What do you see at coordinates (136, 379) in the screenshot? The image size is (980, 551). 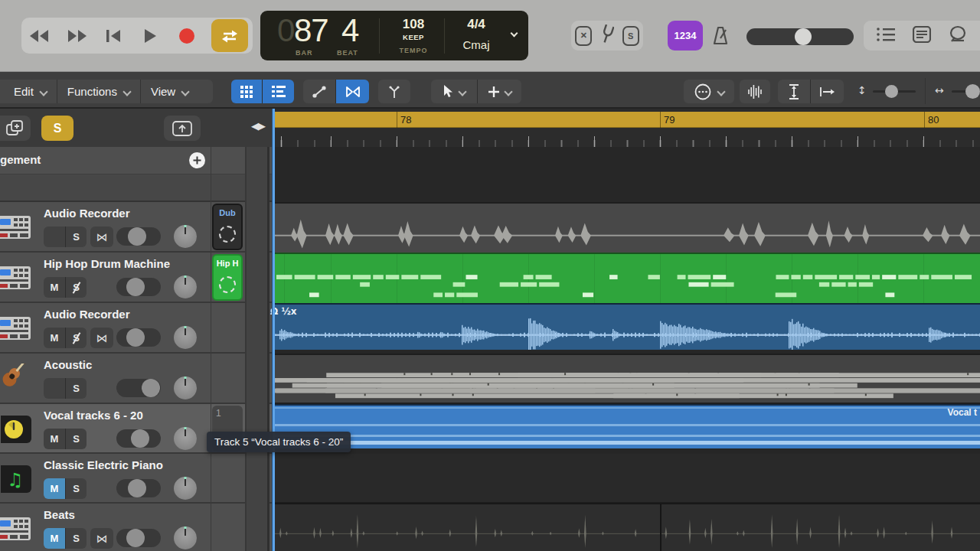 I see `track-row-4: Acoustic S` at bounding box center [136, 379].